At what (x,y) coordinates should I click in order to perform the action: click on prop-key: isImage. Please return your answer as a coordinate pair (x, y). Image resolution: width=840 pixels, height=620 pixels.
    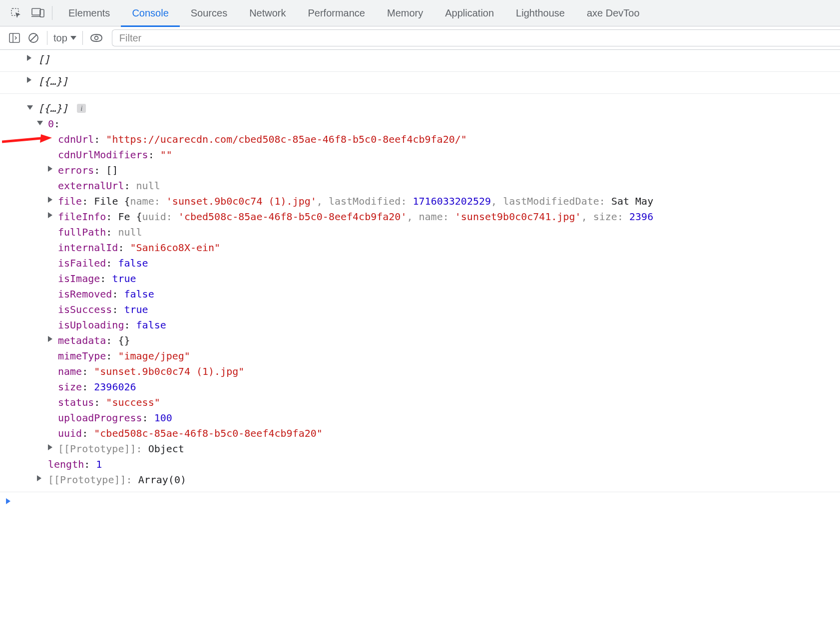
    Looking at the image, I should click on (79, 279).